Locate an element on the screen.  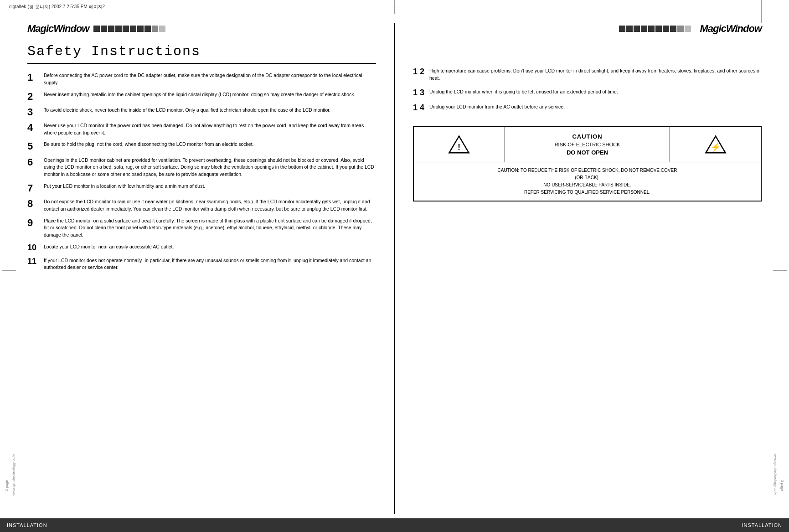
instruction-item-5: 5 Be sure to hold the plug, not the cord… is located at coordinates (201, 146).